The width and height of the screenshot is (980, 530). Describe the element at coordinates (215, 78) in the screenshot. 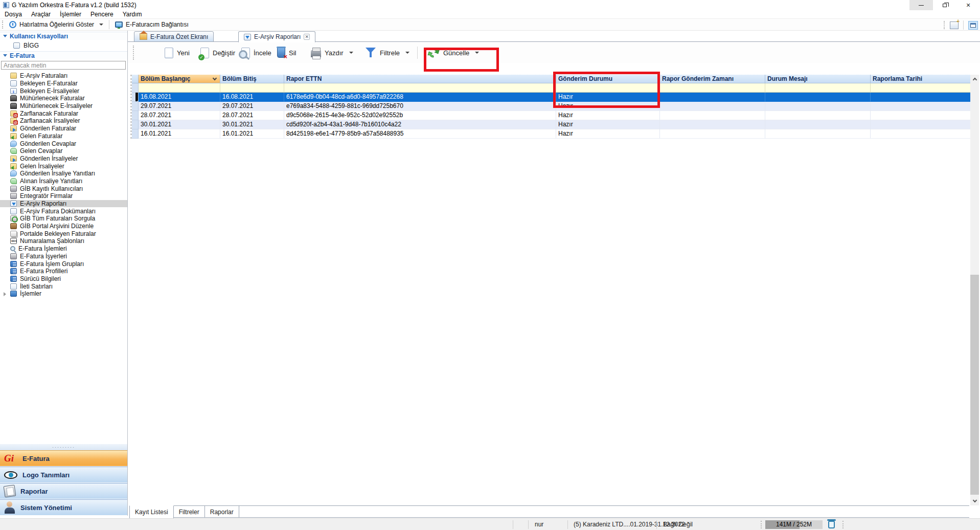

I see `sort-chevron-icon` at that location.